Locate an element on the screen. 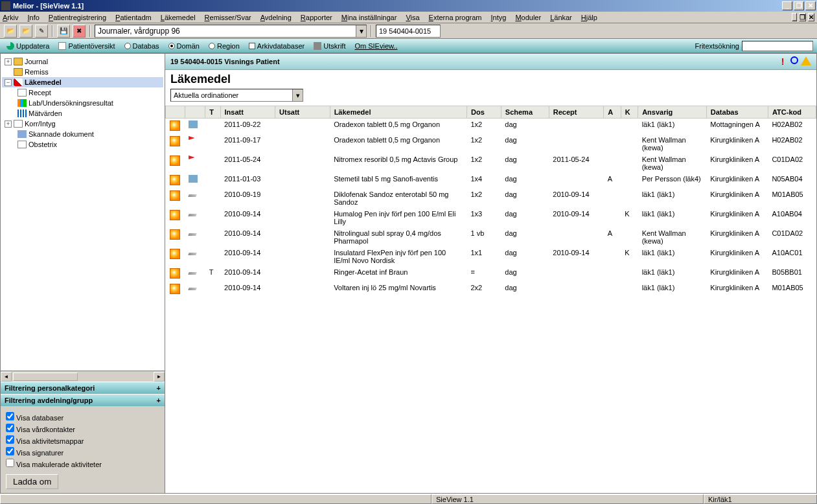 The width and height of the screenshot is (817, 504). col-a: A is located at coordinates (612, 113).